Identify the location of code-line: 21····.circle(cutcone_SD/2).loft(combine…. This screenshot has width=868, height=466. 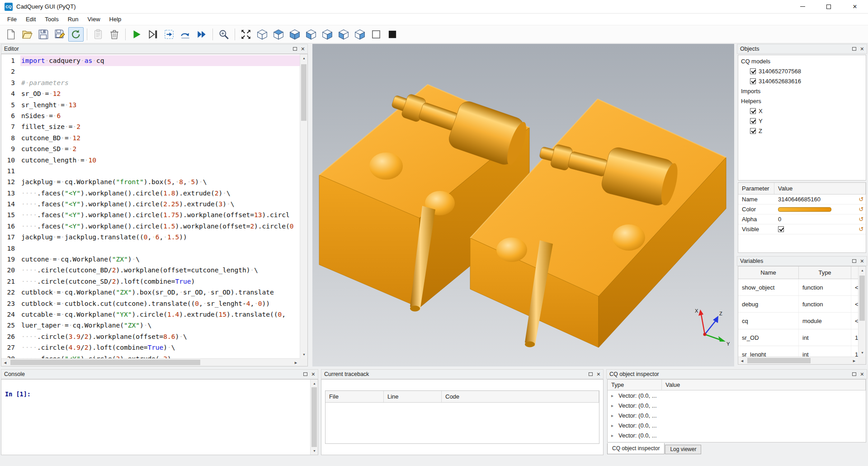
(151, 281).